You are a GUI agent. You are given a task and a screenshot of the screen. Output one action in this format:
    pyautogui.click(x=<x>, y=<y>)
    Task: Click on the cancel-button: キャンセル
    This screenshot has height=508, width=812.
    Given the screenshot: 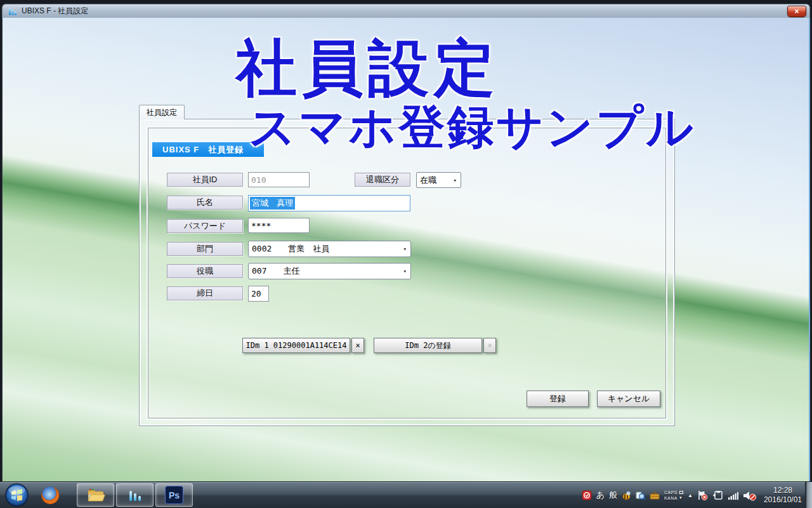 What is the action you would take?
    pyautogui.click(x=629, y=399)
    